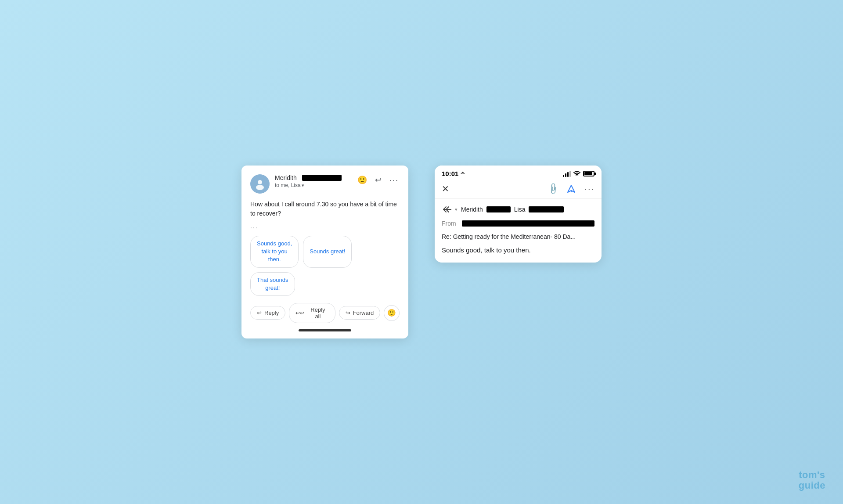 This screenshot has width=843, height=504. Describe the element at coordinates (553, 189) in the screenshot. I see `ios-attachment-button: 📎` at that location.